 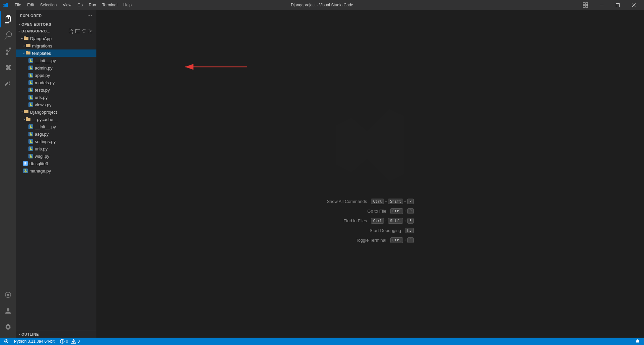 What do you see at coordinates (56, 127) in the screenshot?
I see `tree-djangoproject-init: 🐍 __init__.py` at bounding box center [56, 127].